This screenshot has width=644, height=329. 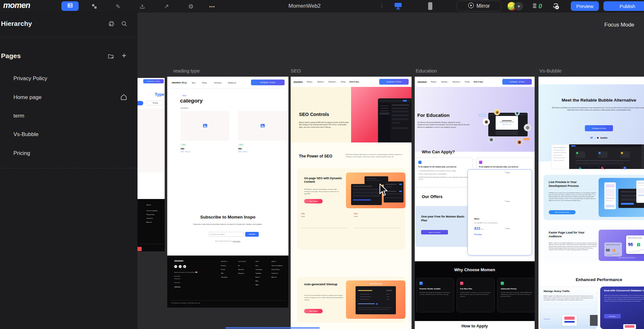 I want to click on artboard-partial: Get Started – It's Free! Type Preview AB…, so click(x=151, y=165).